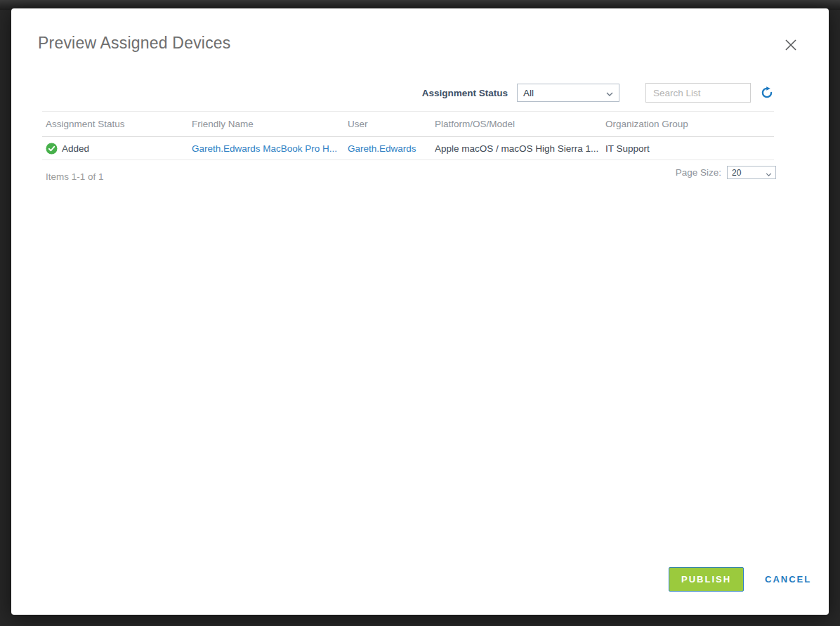 The image size is (840, 626). Describe the element at coordinates (52, 149) in the screenshot. I see `check-circle-icon` at that location.